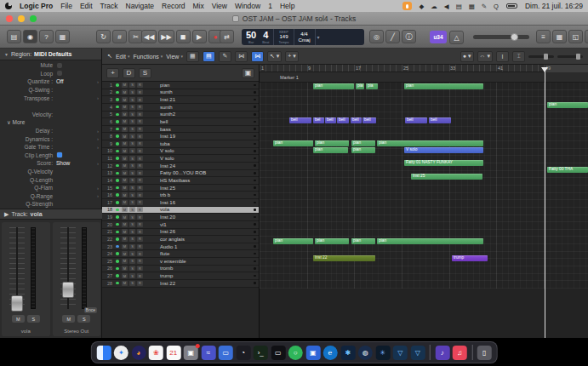 Image resolution: width=588 pixels, height=366 pixels. I want to click on master-volume-slider, so click(501, 37).